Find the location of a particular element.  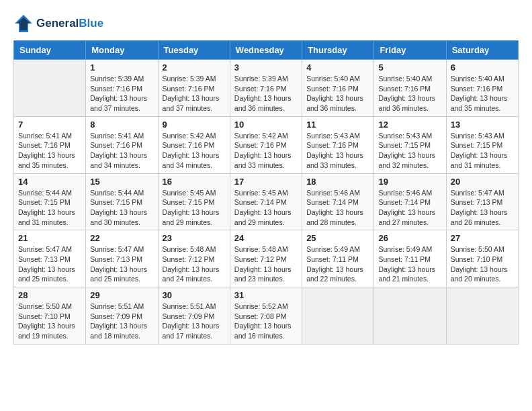

day-number: 27 is located at coordinates (482, 238).